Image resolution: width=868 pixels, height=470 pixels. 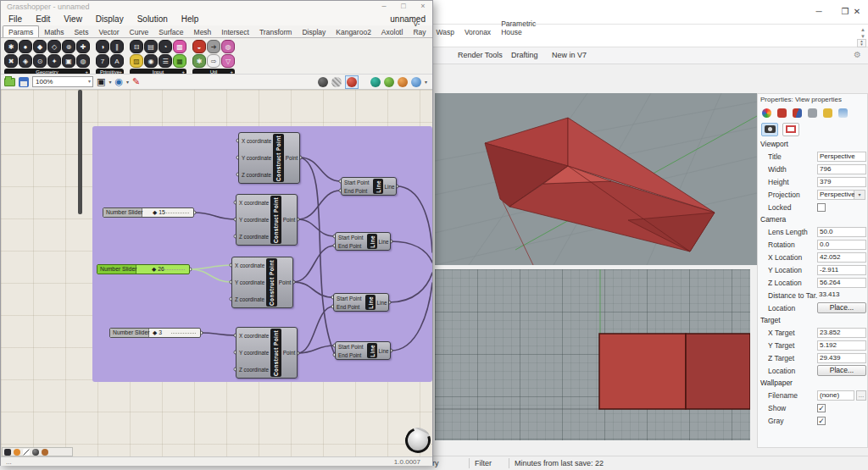 I want to click on preview-eye-icon: ◉, so click(x=119, y=81).